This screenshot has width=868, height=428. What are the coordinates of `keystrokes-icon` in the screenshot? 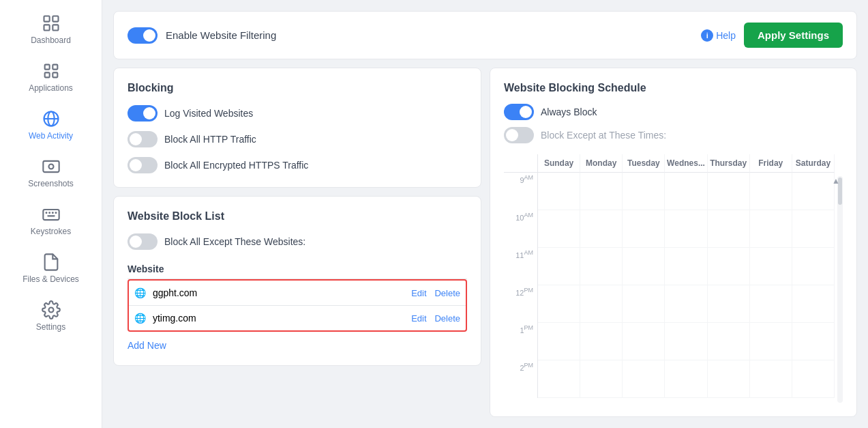 It's located at (51, 214).